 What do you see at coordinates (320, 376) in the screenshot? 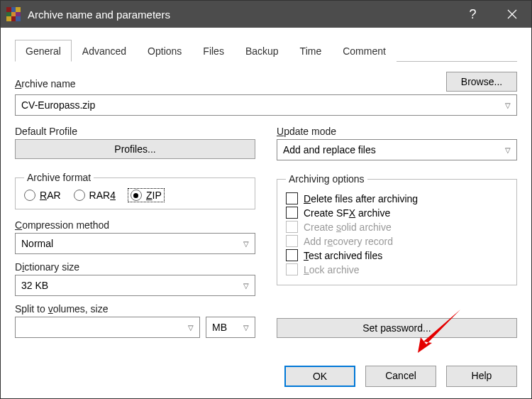
I see `ok-button: OK` at bounding box center [320, 376].